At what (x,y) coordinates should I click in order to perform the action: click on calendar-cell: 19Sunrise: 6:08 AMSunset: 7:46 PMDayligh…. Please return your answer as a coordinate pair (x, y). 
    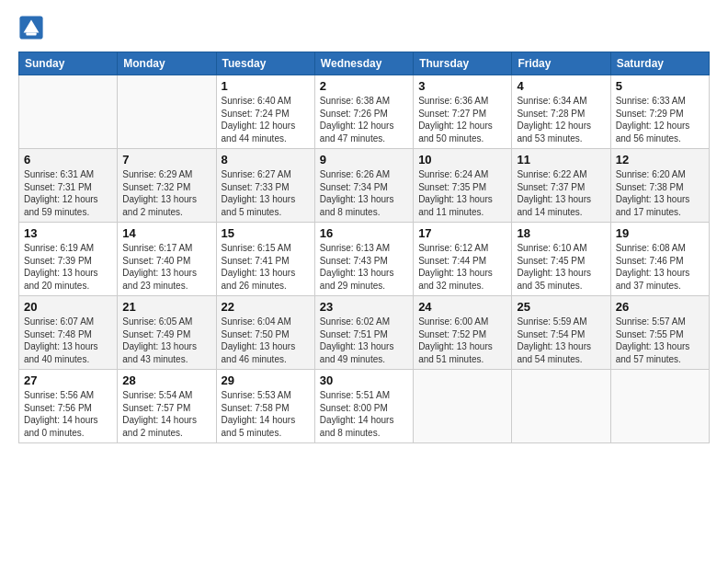
    Looking at the image, I should click on (660, 259).